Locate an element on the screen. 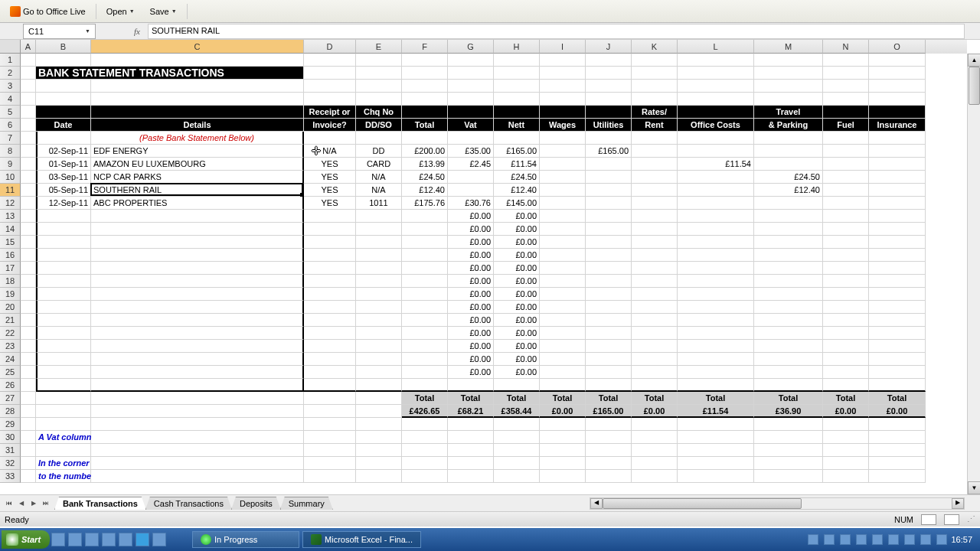  row-header: 11 is located at coordinates (11, 190).